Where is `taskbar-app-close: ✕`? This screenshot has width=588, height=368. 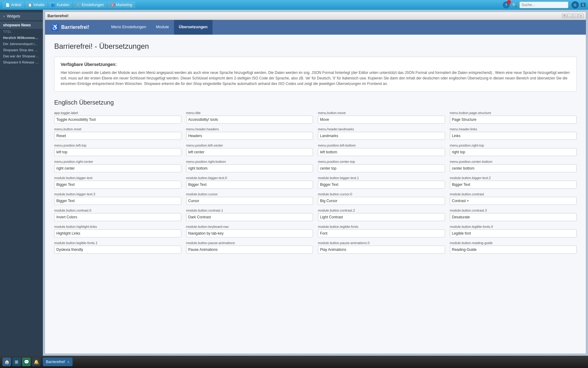 taskbar-app-close: ✕ is located at coordinates (68, 362).